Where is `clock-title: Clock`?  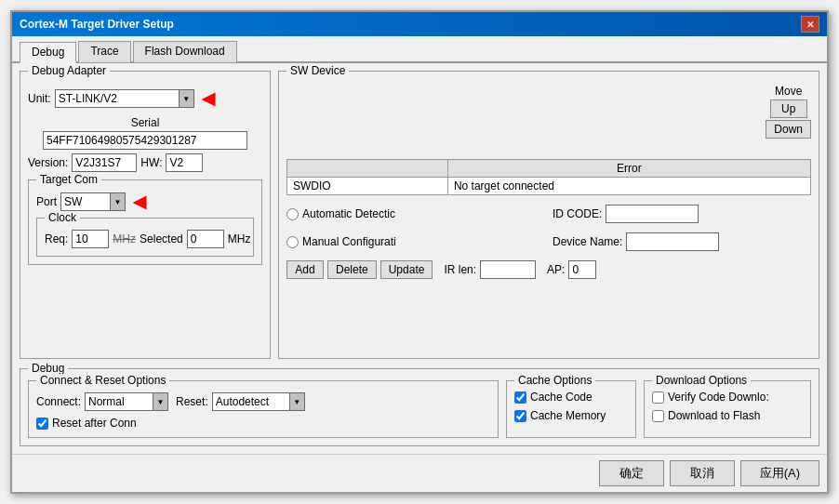
clock-title: Clock is located at coordinates (62, 218).